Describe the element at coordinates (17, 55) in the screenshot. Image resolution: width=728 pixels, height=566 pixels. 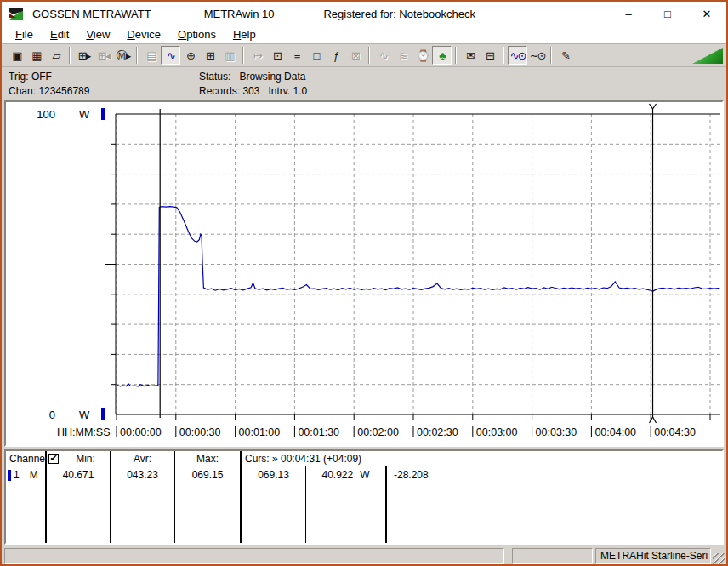
I see `save-curve-button: ▣` at that location.